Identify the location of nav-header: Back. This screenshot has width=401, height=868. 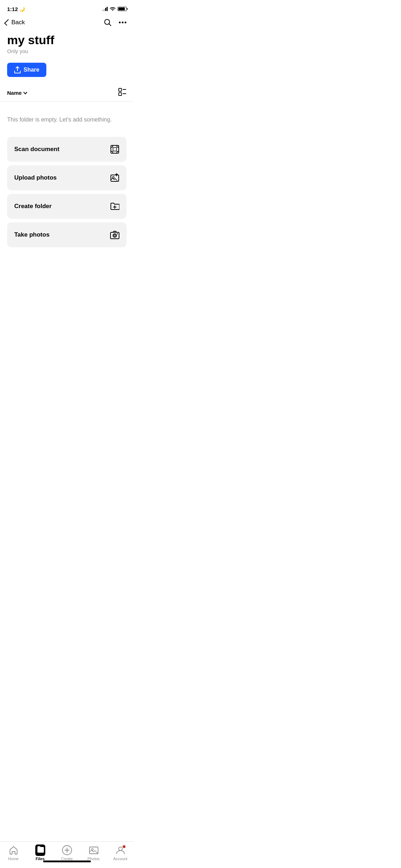
(67, 23).